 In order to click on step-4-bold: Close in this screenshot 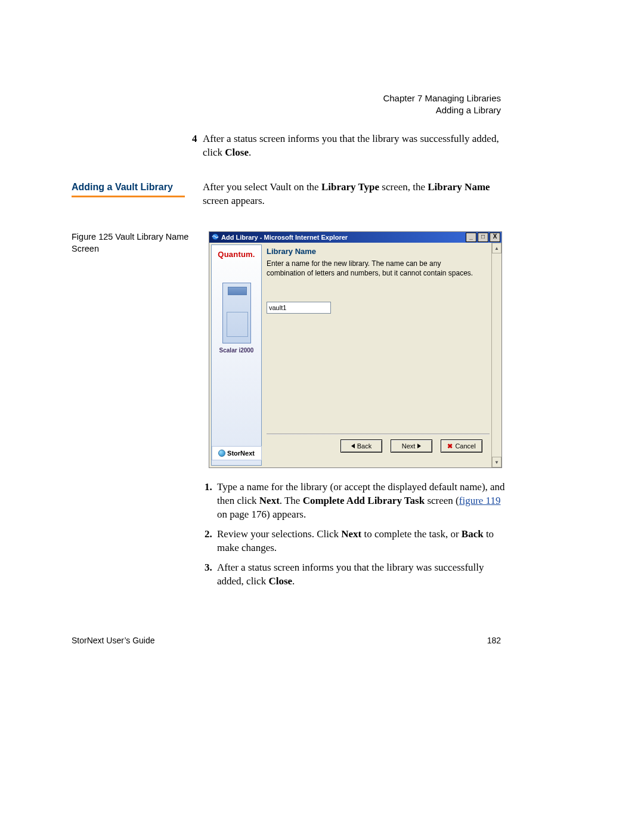, I will do `click(237, 153)`.